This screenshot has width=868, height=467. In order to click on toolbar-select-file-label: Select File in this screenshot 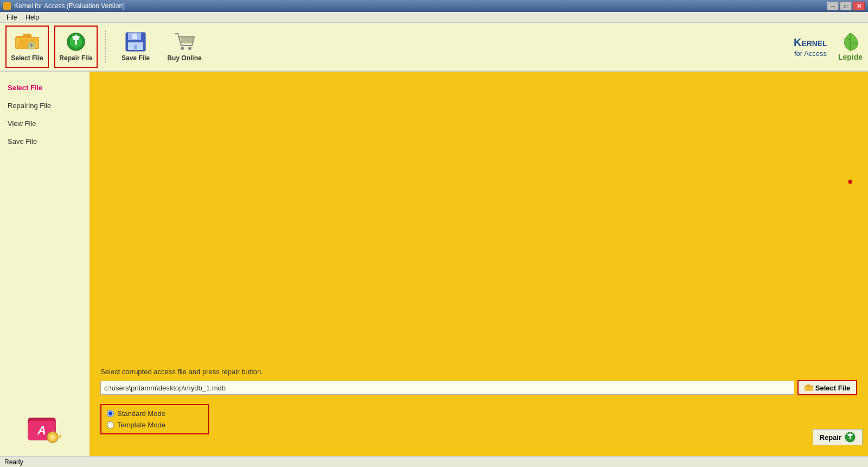, I will do `click(27, 58)`.